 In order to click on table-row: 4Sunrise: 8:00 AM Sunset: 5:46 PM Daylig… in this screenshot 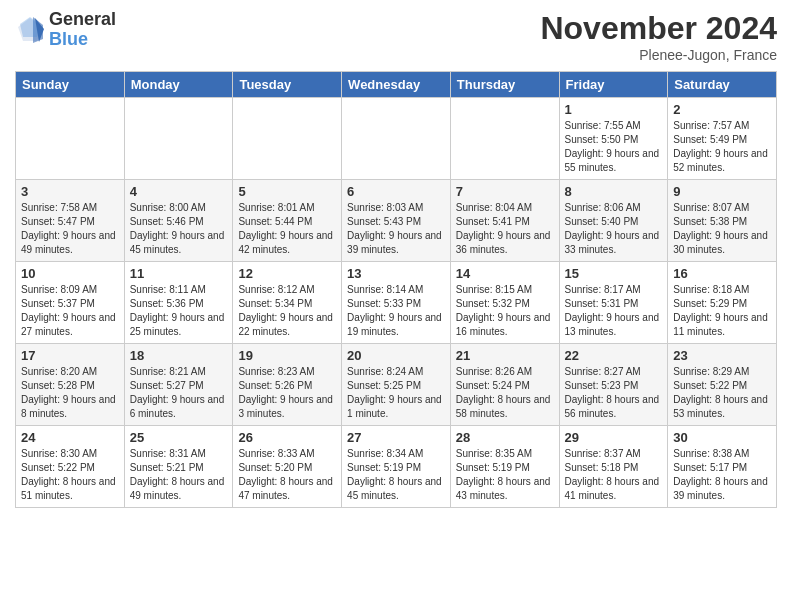, I will do `click(178, 221)`.